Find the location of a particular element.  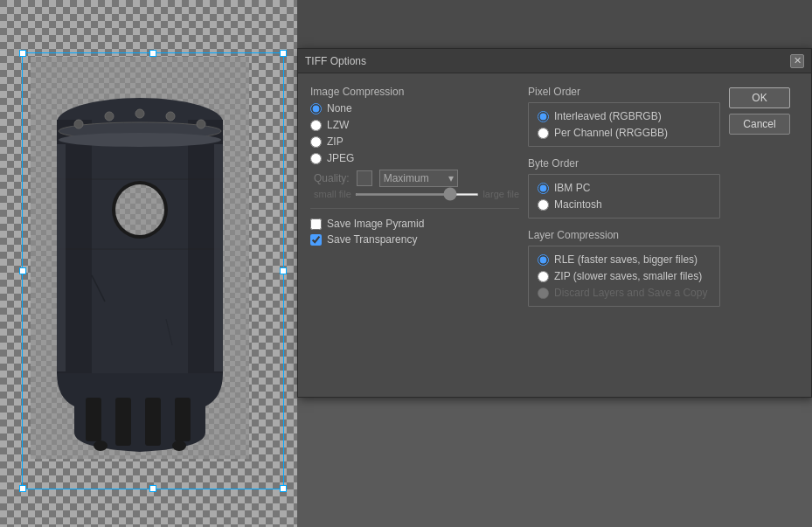

layer-comp-zip: ZIP (slower saves, smaller files) is located at coordinates (624, 276).